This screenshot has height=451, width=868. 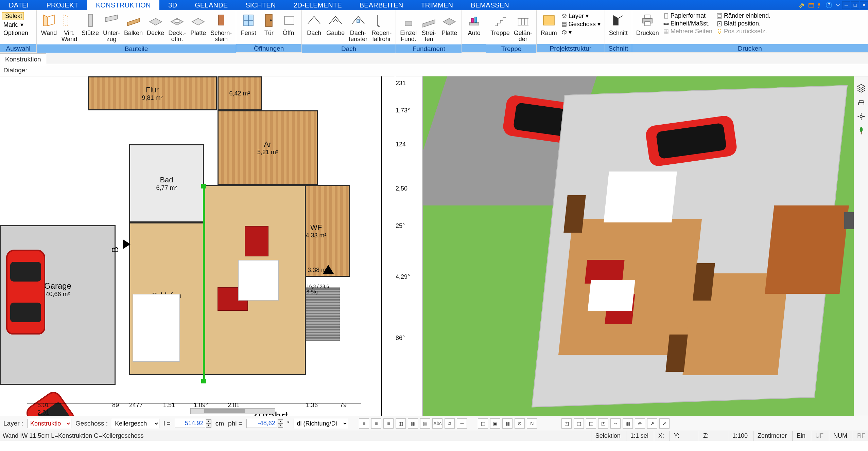 I want to click on einheit-button: Einheit/Maßst., so click(x=688, y=24).